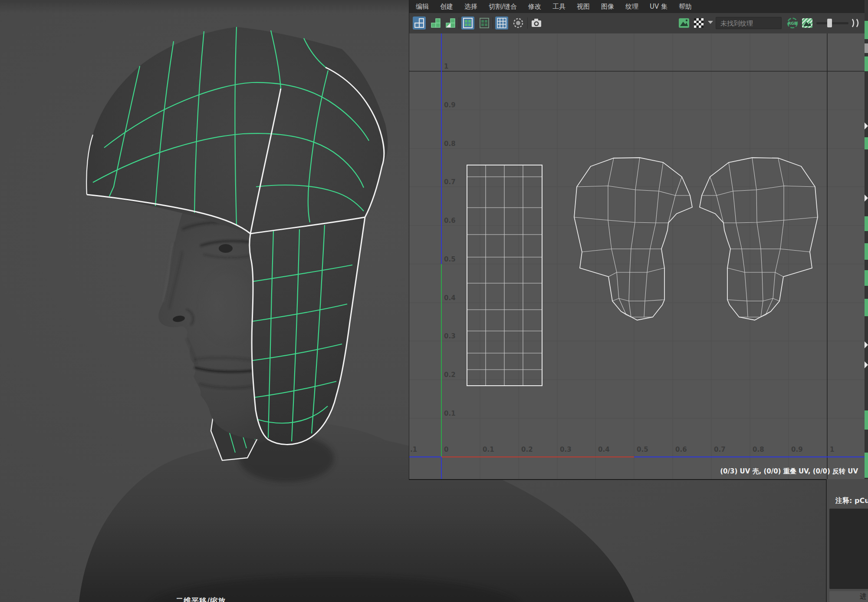  Describe the element at coordinates (446, 450) in the screenshot. I see `x-tick: 0` at that location.